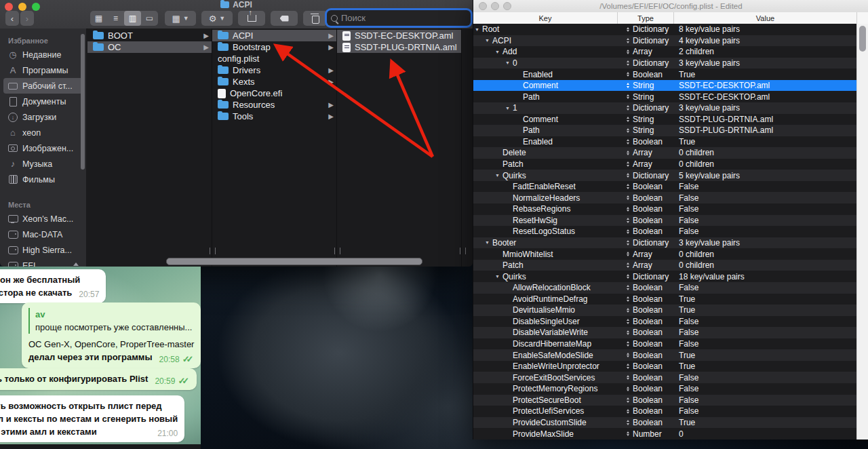  I want to click on back-button: ‹, so click(12, 18).